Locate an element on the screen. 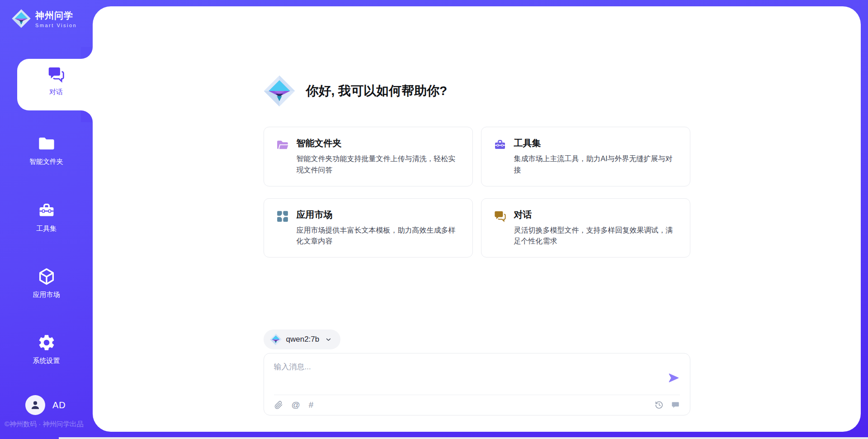 Image resolution: width=868 pixels, height=439 pixels. active-tab-fillet-bottom is located at coordinates (87, 116).